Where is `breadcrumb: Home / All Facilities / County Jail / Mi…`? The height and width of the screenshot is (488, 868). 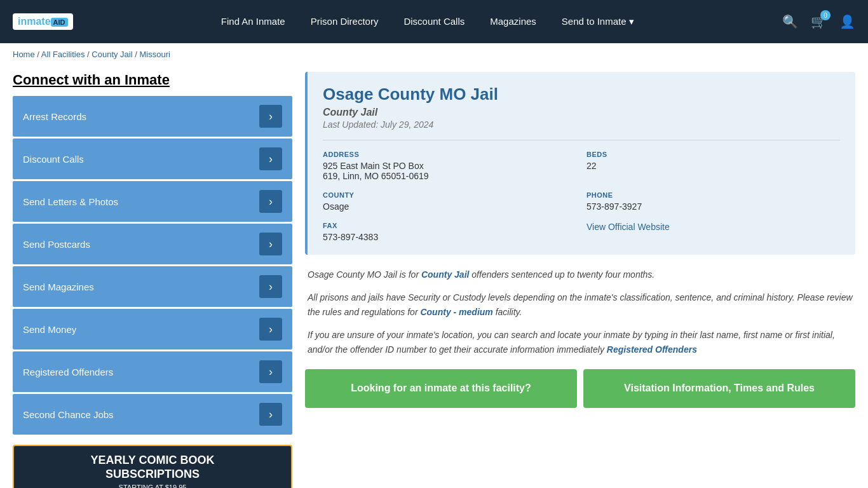 breadcrumb: Home / All Facilities / County Jail / Mi… is located at coordinates (434, 55).